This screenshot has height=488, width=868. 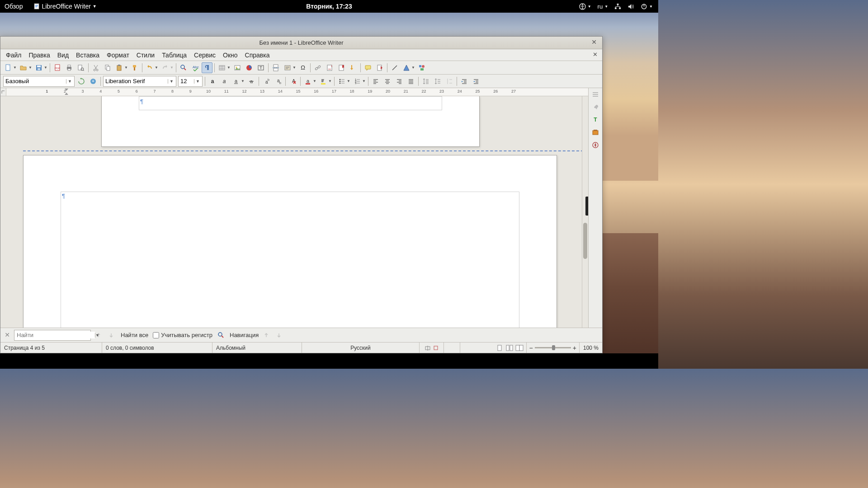 What do you see at coordinates (266, 335) in the screenshot?
I see `nav-prev-button` at bounding box center [266, 335].